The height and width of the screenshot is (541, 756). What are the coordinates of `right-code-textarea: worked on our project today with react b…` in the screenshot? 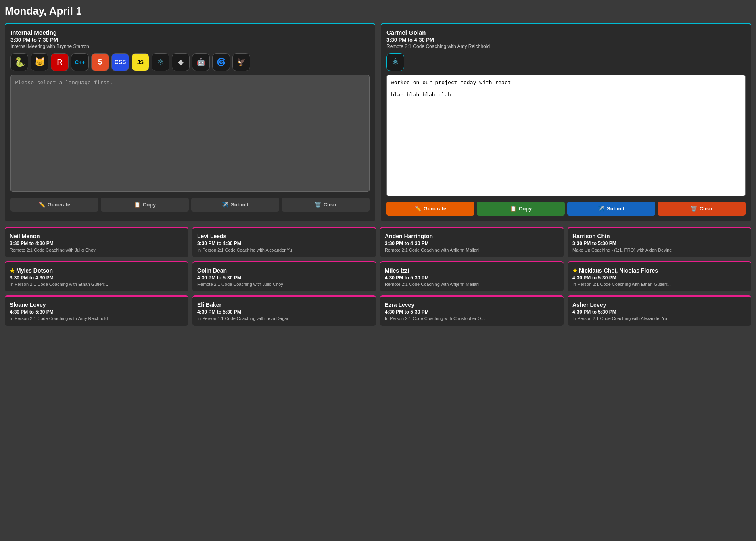 It's located at (566, 135).